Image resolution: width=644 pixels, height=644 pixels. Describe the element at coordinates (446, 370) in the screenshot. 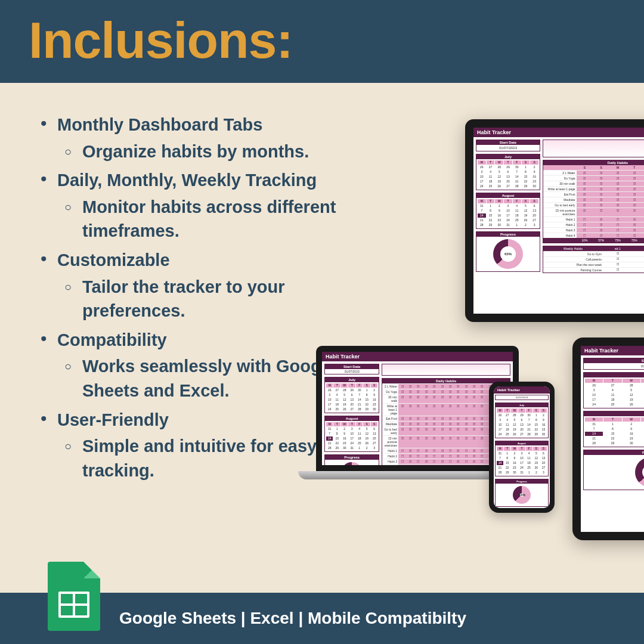

I see `trend-chart` at that location.